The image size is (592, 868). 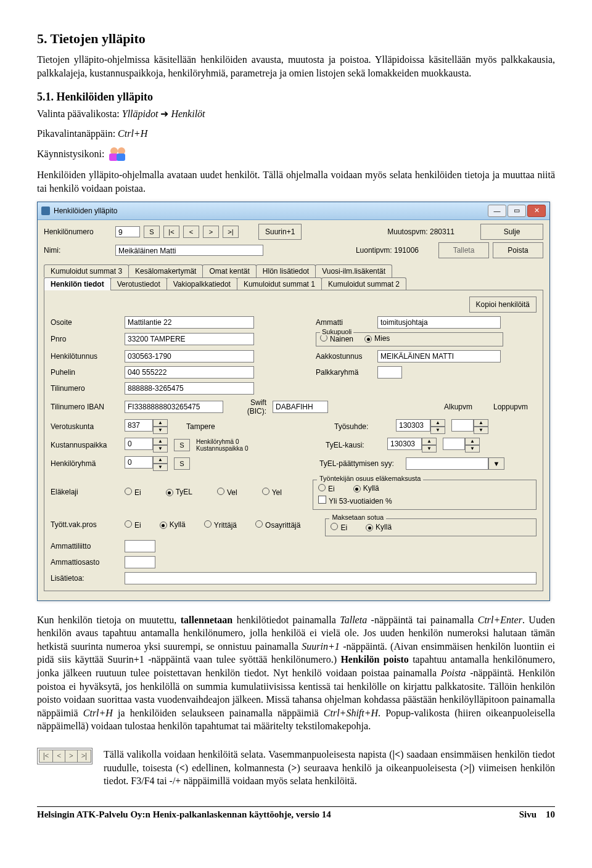 I want to click on input-kustannuspaikka: 0 ▲▼, so click(x=146, y=445).